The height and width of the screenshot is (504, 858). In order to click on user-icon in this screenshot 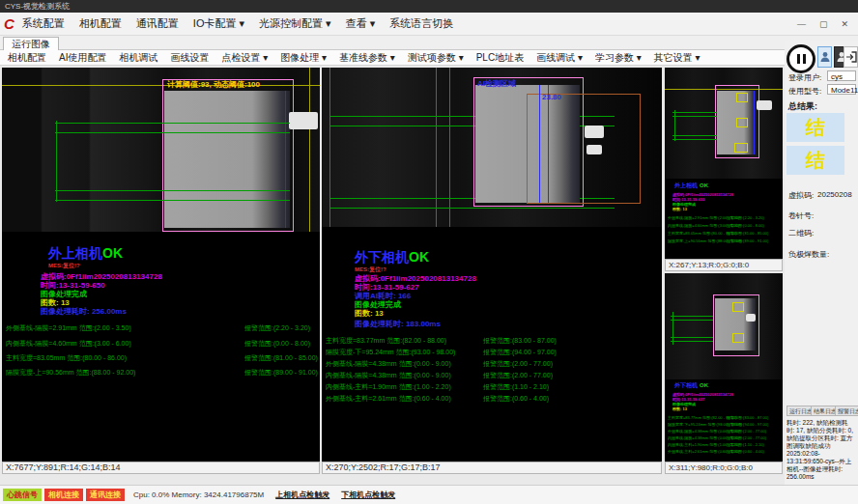, I will do `click(825, 57)`.